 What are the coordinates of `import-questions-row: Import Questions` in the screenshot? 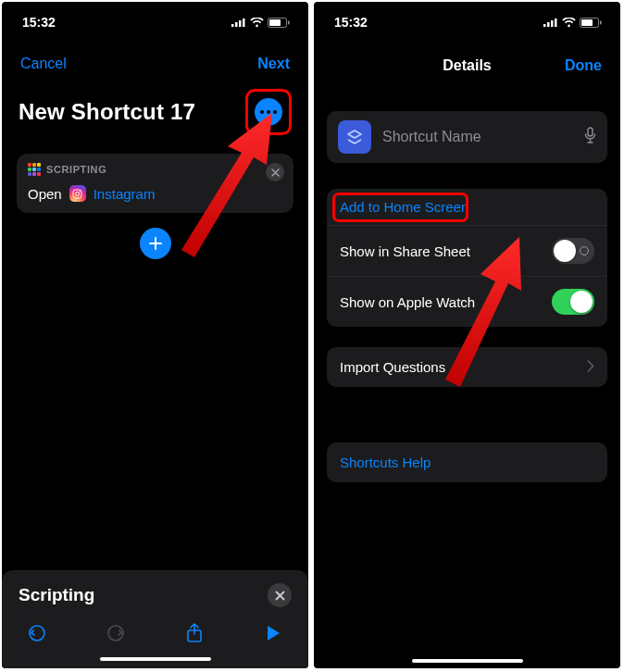 It's located at (467, 367).